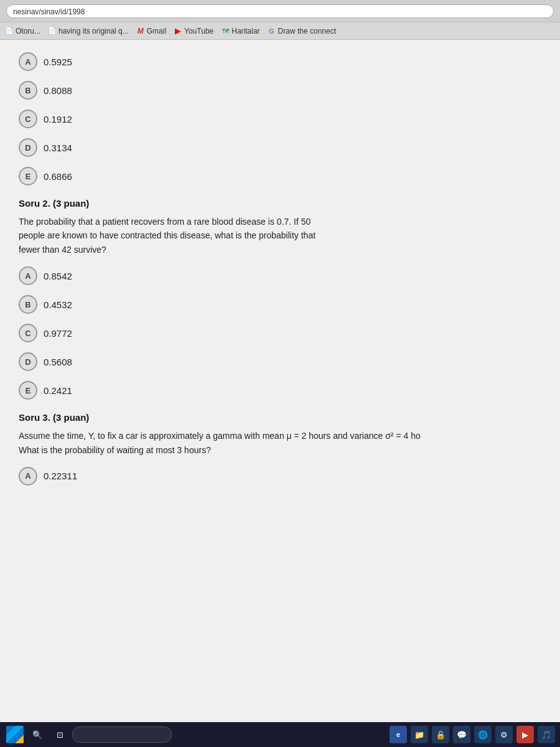 Image resolution: width=560 pixels, height=747 pixels. I want to click on bookmark-haritalar: 🗺 Haritalar, so click(240, 31).